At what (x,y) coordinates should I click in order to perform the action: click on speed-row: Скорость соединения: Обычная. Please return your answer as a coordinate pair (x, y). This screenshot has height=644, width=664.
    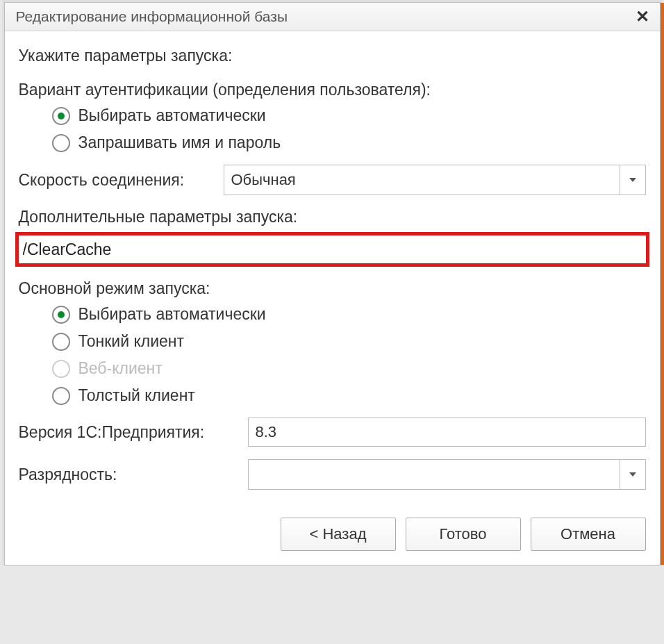
    Looking at the image, I should click on (332, 180).